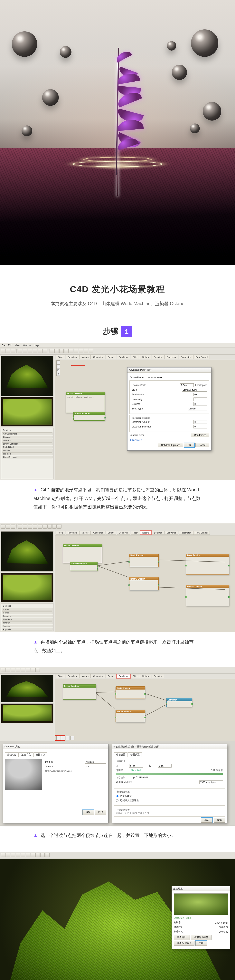 This screenshot has width=235, height=980. Describe the element at coordinates (202, 533) in the screenshot. I see `tab: Flow Control` at that location.